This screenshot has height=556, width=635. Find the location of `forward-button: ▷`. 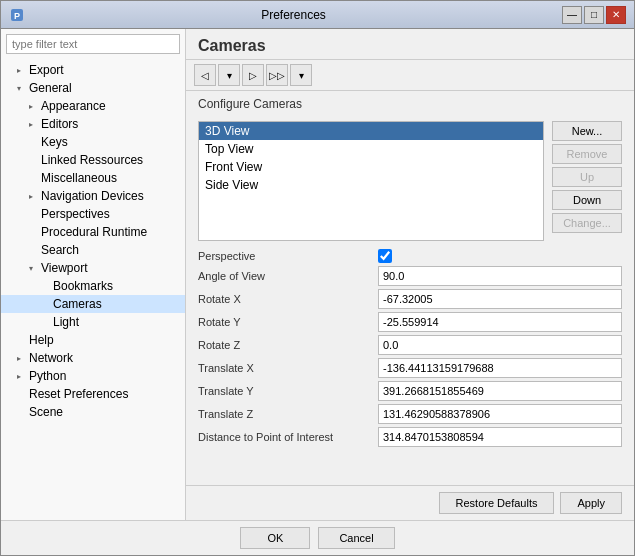

forward-button: ▷ is located at coordinates (253, 75).